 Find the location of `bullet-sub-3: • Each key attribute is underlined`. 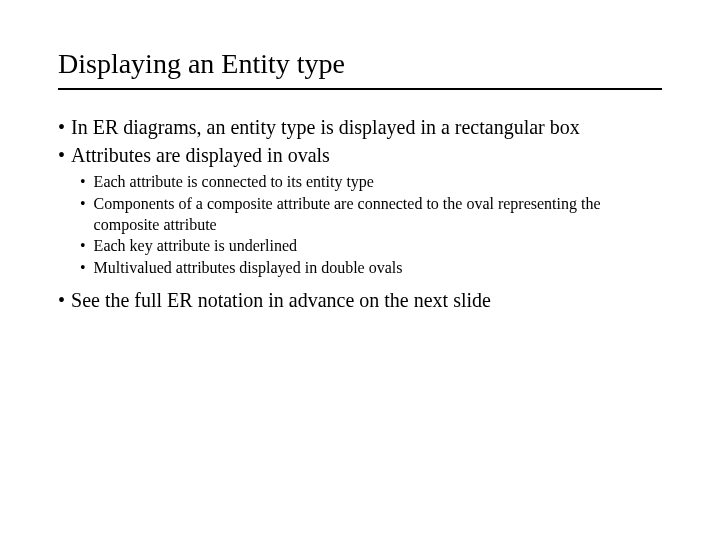

bullet-sub-3: • Each key attribute is underlined is located at coordinates (371, 246).